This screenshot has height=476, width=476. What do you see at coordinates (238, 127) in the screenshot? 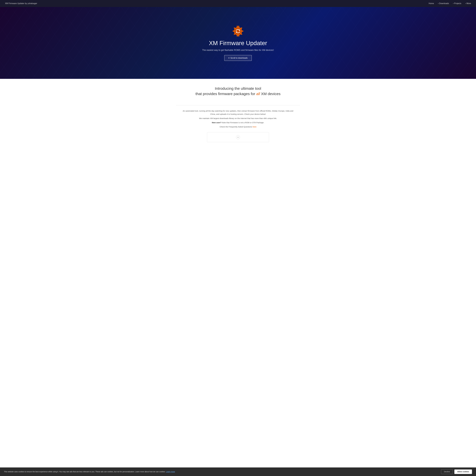
I see `intro-faq: Check the Frequently Asked Questions her…` at bounding box center [238, 127].